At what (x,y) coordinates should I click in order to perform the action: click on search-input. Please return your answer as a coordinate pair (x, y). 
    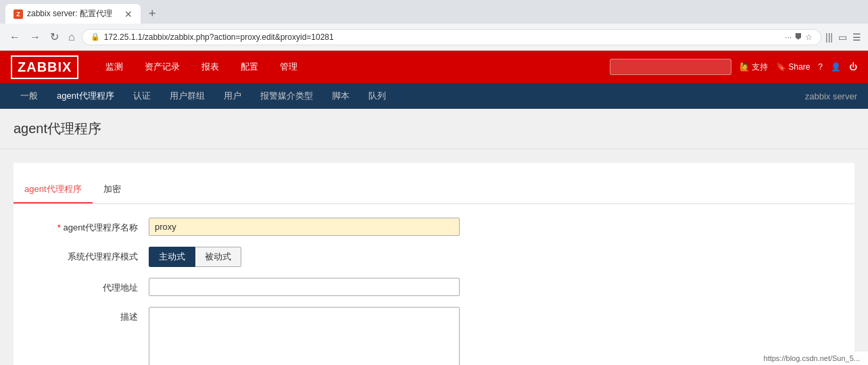
    Looking at the image, I should click on (671, 67).